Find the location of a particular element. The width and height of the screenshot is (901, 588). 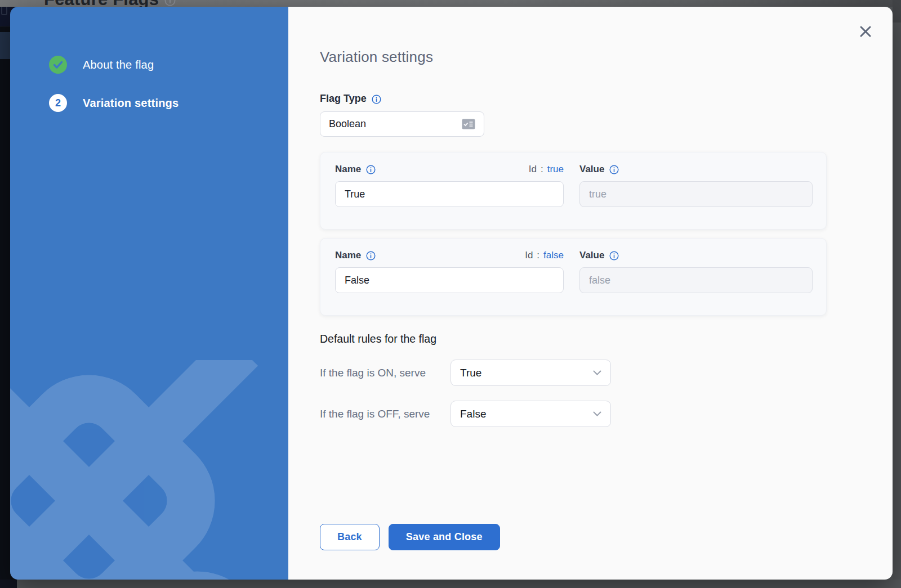

step-2-badge-icon: 2 is located at coordinates (58, 103).